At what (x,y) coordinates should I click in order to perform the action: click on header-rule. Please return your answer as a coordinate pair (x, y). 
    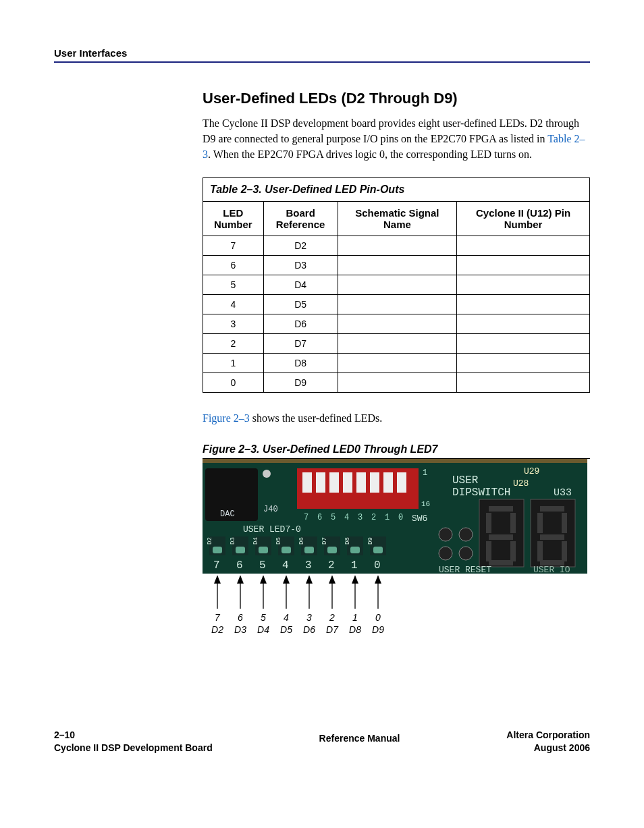
    Looking at the image, I should click on (322, 62).